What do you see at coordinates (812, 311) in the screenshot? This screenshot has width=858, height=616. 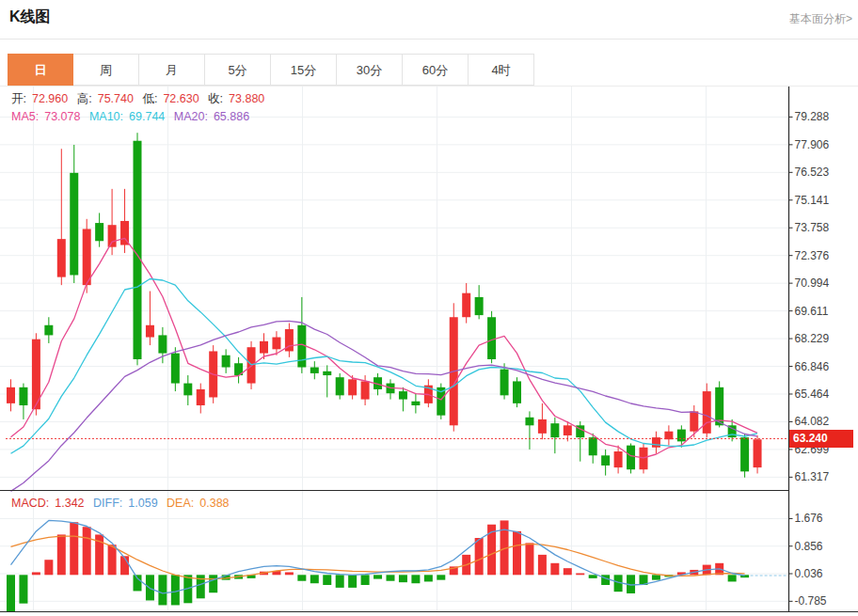 I see `svg-text: 69.611` at bounding box center [812, 311].